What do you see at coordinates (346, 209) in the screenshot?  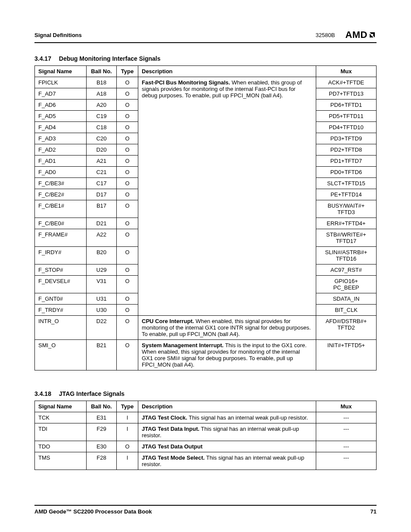 I see `cell-mux: BUSY/WAIT#+ TFTD3` at bounding box center [346, 209].